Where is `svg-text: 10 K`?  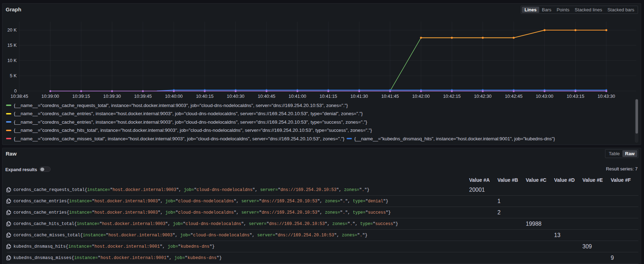
svg-text: 10 K is located at coordinates (12, 60).